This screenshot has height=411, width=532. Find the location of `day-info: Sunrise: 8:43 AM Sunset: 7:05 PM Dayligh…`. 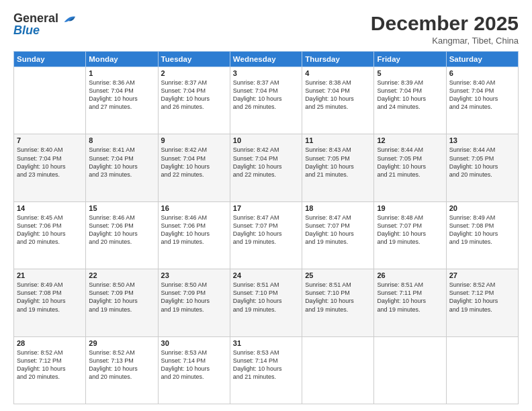

day-info: Sunrise: 8:43 AM Sunset: 7:05 PM Dayligh… is located at coordinates (338, 163).